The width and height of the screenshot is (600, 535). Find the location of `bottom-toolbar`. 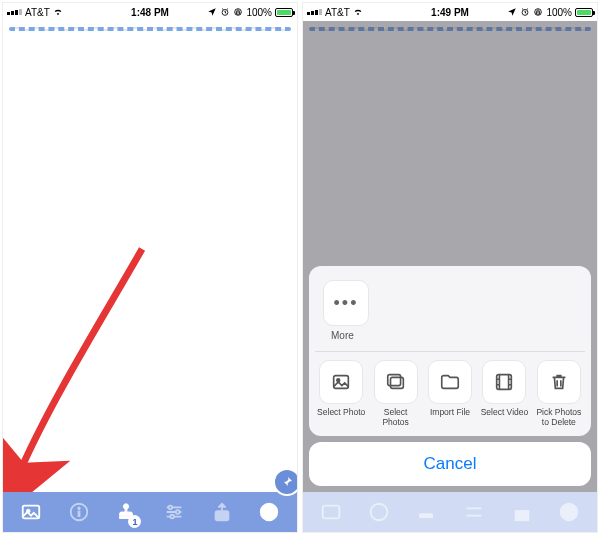

bottom-toolbar is located at coordinates (450, 512).